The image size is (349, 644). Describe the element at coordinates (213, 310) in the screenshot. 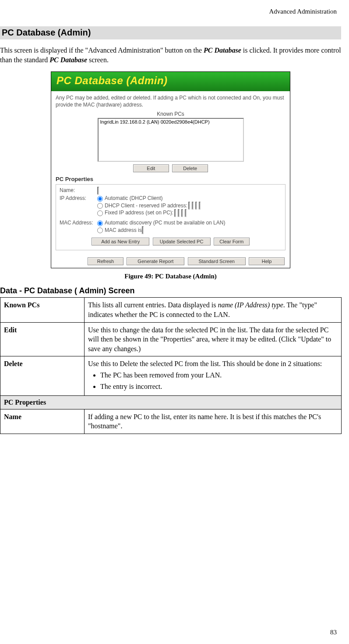

I see `cell-desc-known-pcs: This lists all current entries. Data dis…` at that location.